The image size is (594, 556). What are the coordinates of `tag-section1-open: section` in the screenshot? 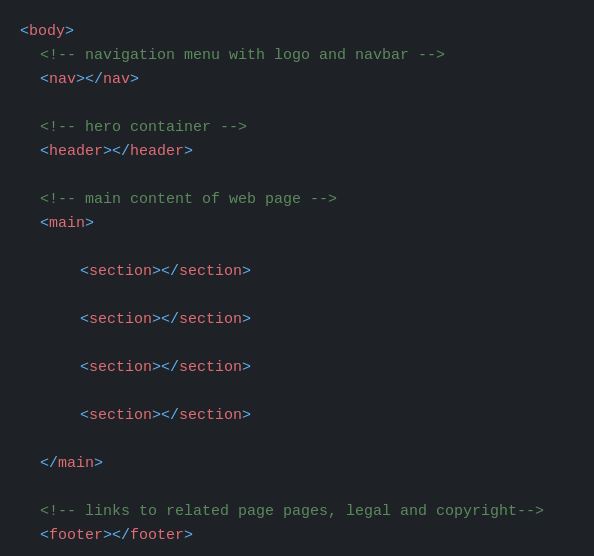 It's located at (120, 272).